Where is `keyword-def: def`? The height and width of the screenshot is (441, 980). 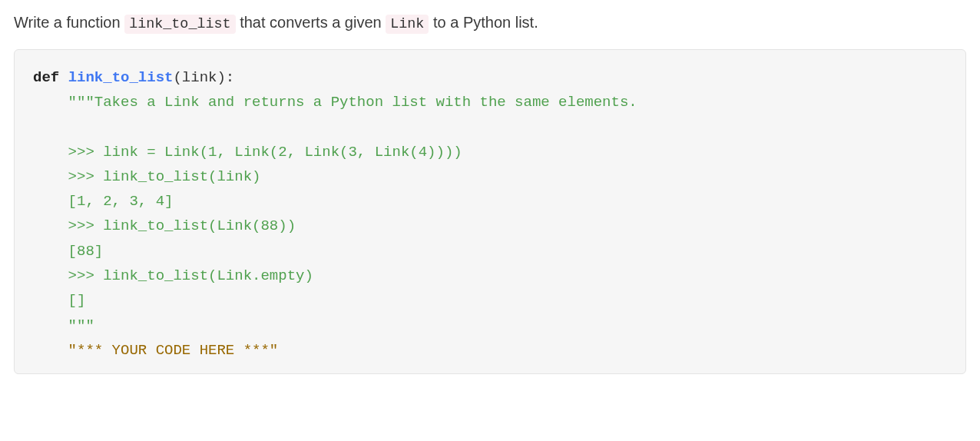 keyword-def: def is located at coordinates (46, 78).